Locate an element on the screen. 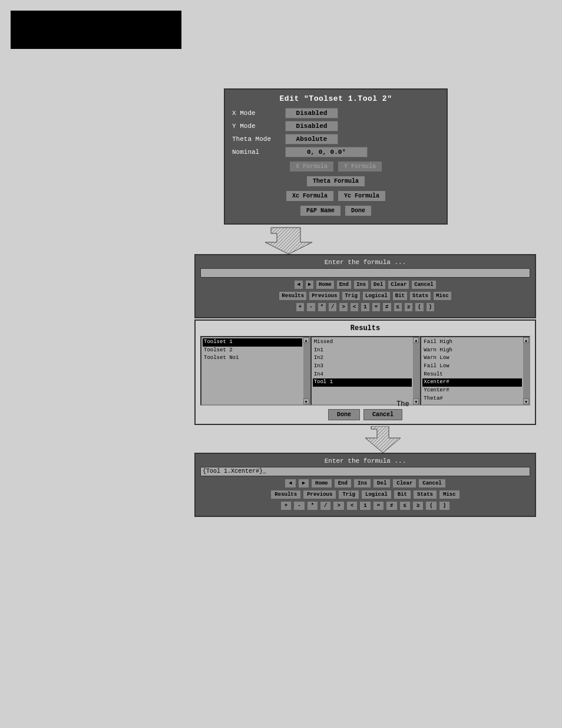 The width and height of the screenshot is (562, 728). minus-btn: - is located at coordinates (311, 307).